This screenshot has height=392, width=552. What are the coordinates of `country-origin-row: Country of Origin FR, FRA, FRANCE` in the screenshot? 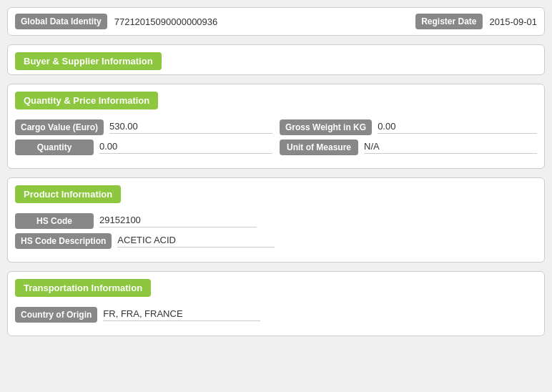 It's located at (276, 315).